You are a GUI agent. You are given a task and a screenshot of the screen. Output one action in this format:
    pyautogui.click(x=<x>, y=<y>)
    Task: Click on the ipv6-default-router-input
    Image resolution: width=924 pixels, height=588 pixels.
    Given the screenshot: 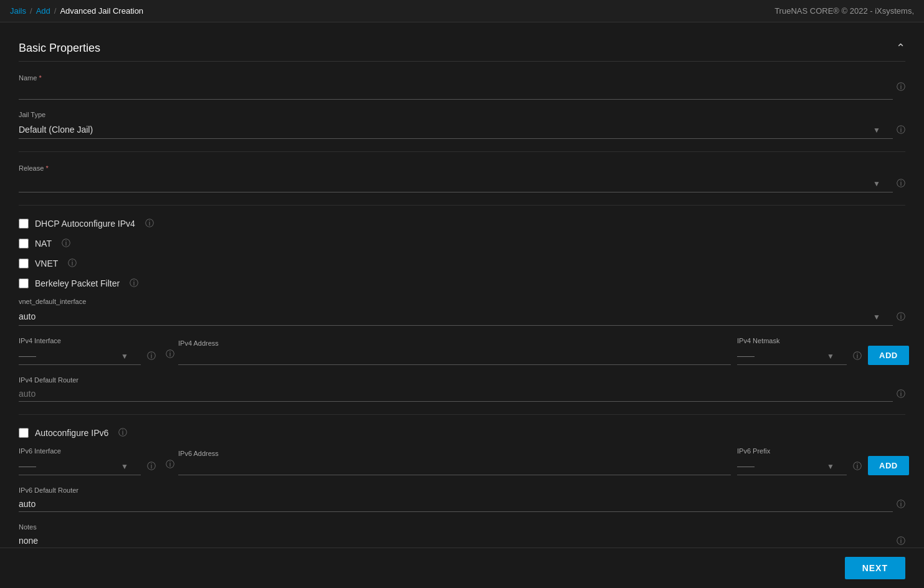 What is the action you would take?
    pyautogui.click(x=456, y=505)
    